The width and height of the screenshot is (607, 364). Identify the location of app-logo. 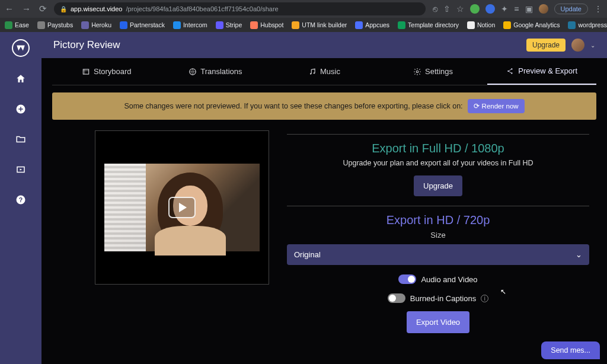
(21, 48).